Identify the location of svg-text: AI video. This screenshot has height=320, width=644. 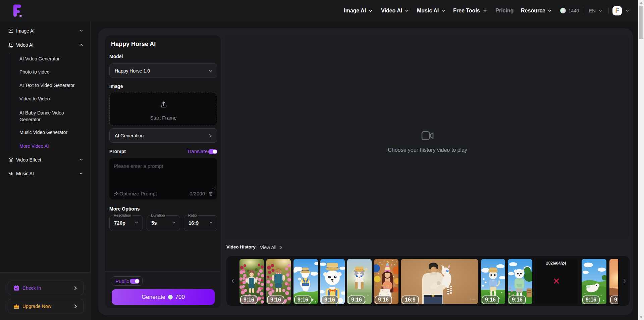
(473, 299).